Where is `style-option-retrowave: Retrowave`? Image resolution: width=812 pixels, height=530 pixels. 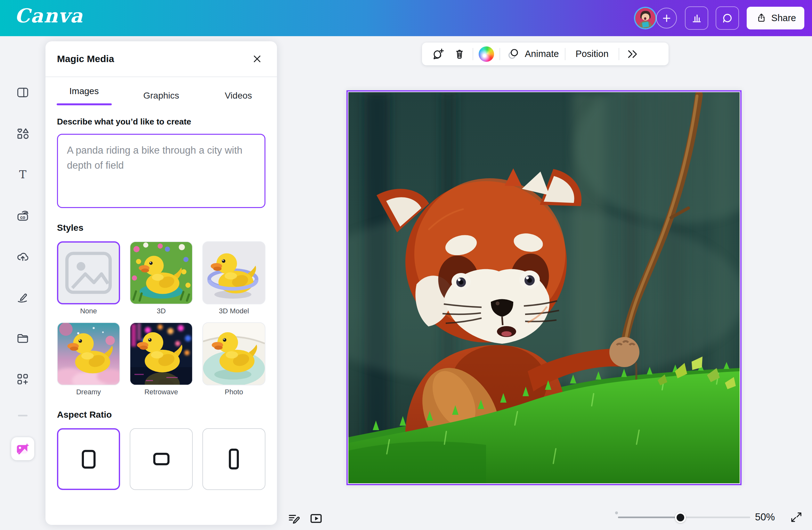 style-option-retrowave: Retrowave is located at coordinates (161, 359).